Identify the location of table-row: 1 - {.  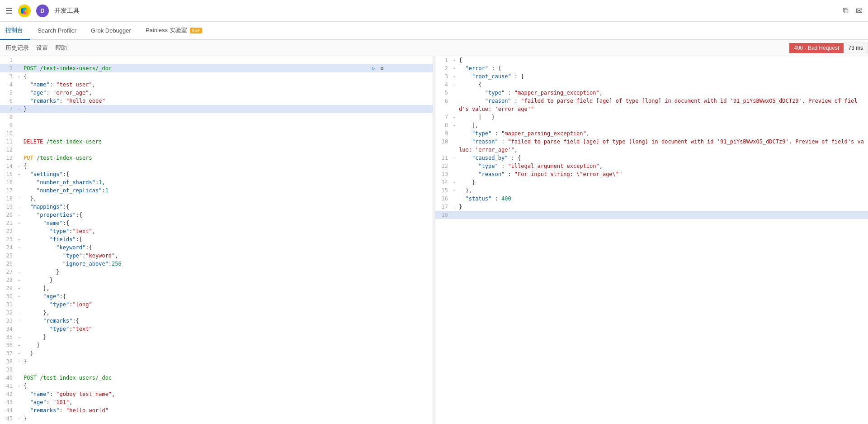
(652, 60).